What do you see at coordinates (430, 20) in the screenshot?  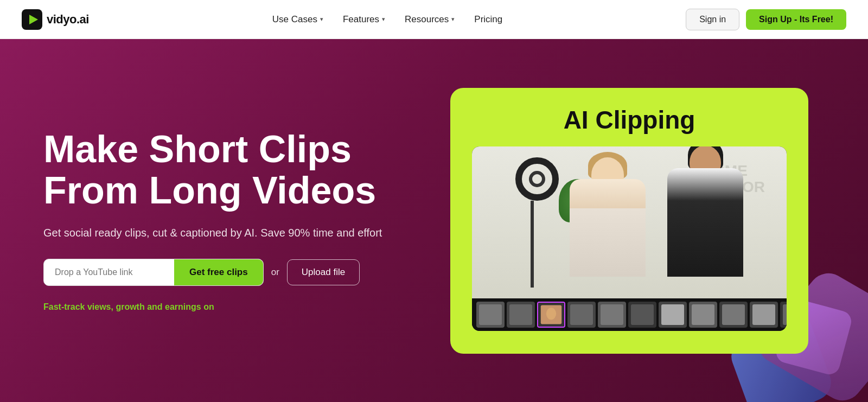 I see `nav-resources: Resources ▾` at bounding box center [430, 20].